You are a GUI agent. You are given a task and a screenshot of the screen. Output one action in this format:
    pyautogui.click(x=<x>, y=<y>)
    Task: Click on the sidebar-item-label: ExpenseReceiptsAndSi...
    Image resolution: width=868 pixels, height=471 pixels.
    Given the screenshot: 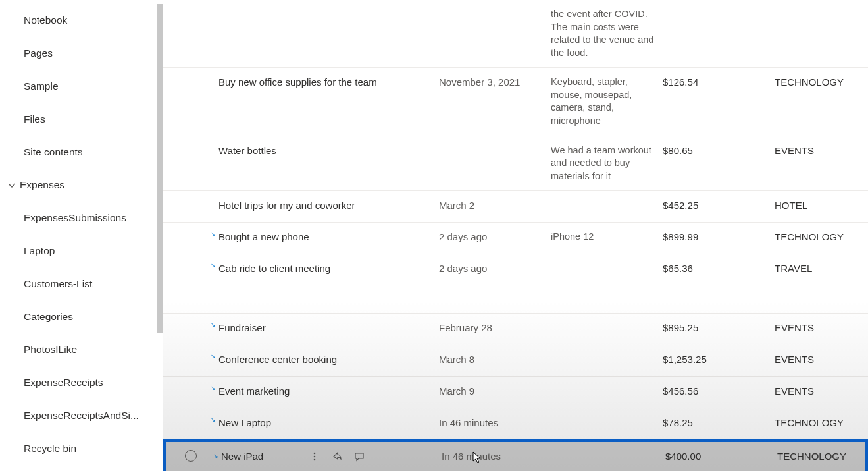 What is the action you would take?
    pyautogui.click(x=82, y=416)
    